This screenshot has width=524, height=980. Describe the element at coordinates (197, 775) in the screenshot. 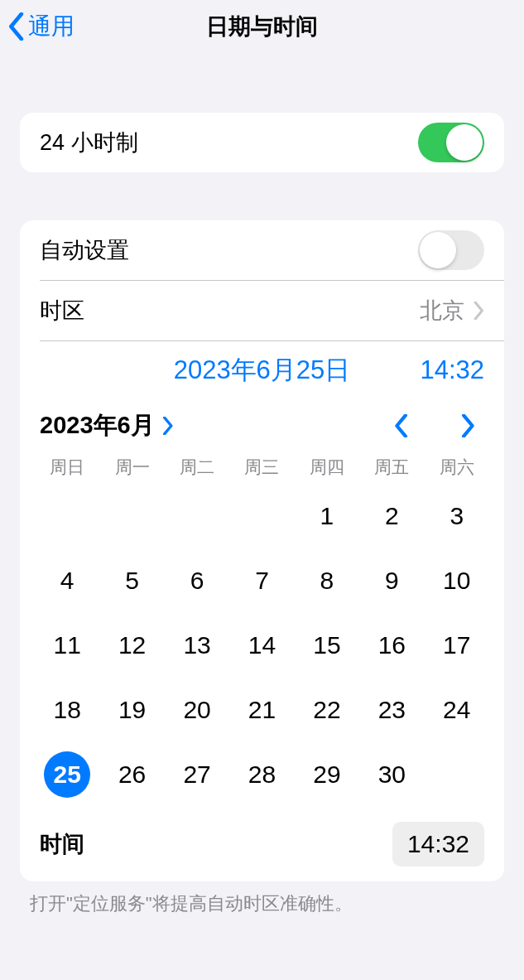

I see `calendar-day: 27` at that location.